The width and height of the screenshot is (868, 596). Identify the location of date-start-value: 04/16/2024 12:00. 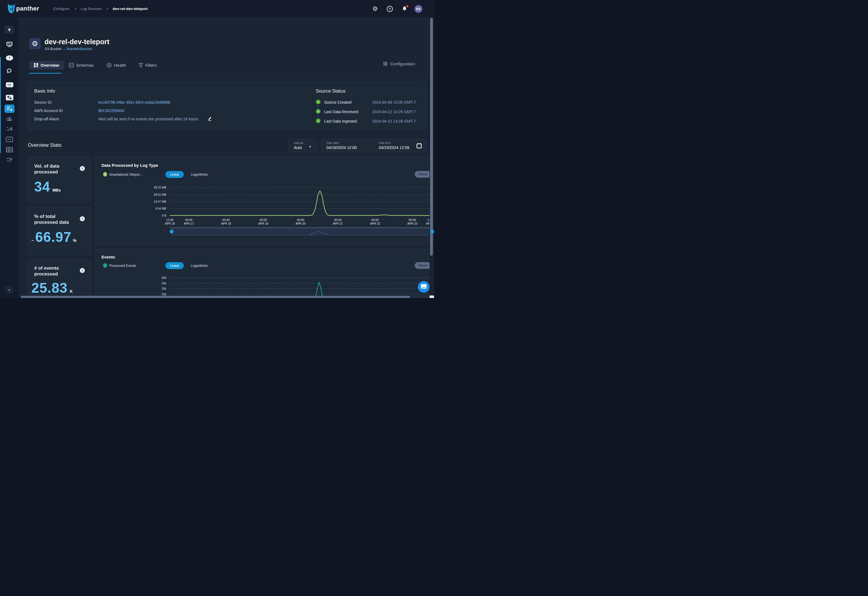
(341, 148).